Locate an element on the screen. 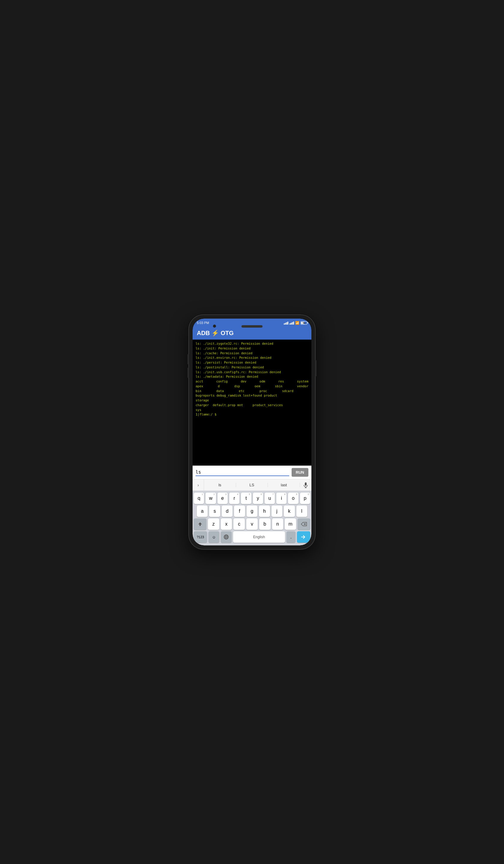  key-t: t5 is located at coordinates (246, 499).